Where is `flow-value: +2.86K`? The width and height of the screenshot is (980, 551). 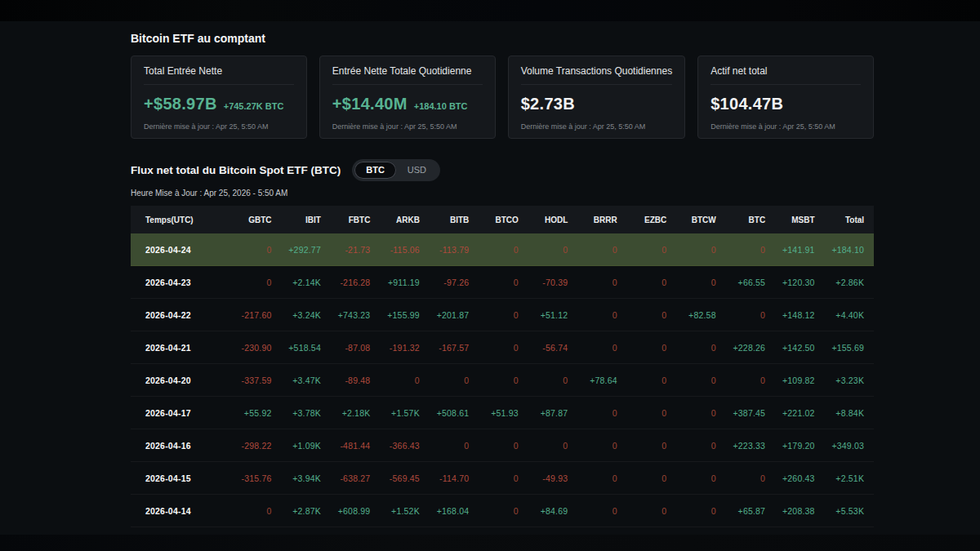 flow-value: +2.86K is located at coordinates (840, 282).